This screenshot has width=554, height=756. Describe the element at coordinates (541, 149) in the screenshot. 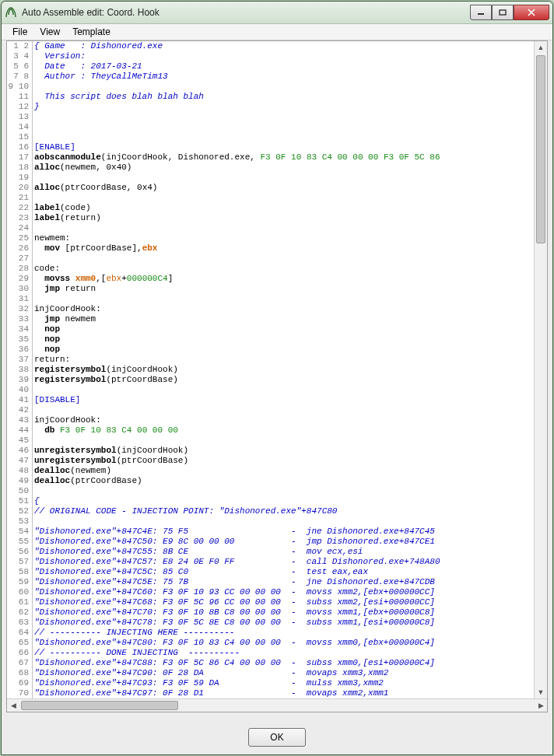

I see `scroll-thumb-vertical` at that location.